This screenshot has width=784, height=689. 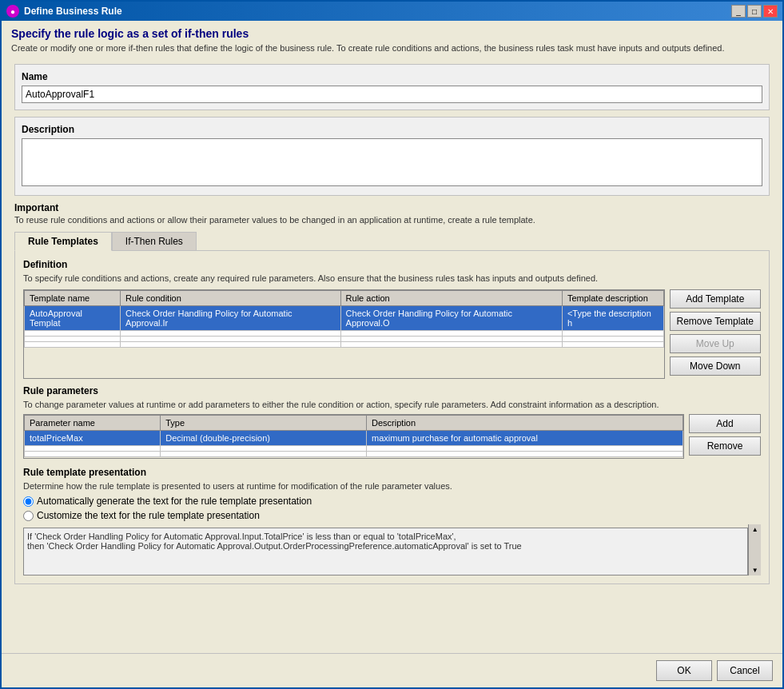 I want to click on name-label: Name, so click(x=392, y=77).